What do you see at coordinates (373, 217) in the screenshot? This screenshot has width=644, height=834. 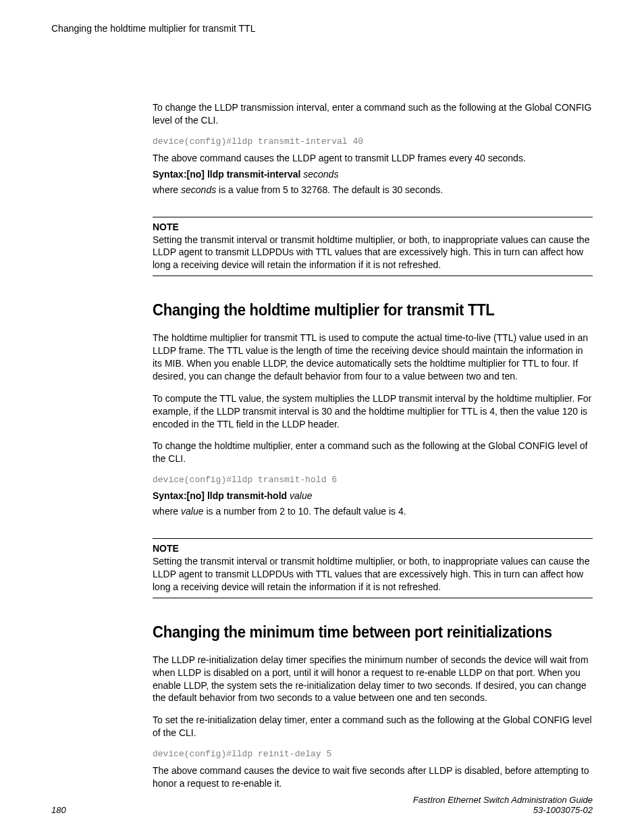 I see `note-rule-top` at bounding box center [373, 217].